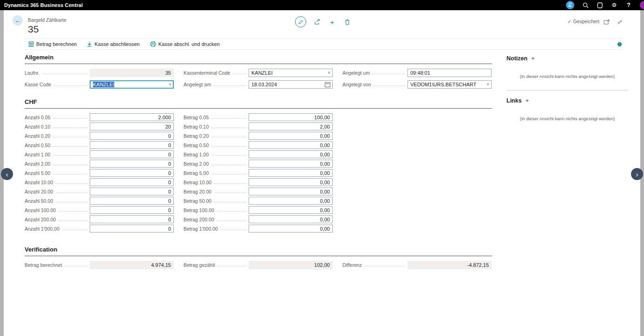 This screenshot has width=644, height=336. Describe the element at coordinates (585, 5) in the screenshot. I see `search-icon` at that location.